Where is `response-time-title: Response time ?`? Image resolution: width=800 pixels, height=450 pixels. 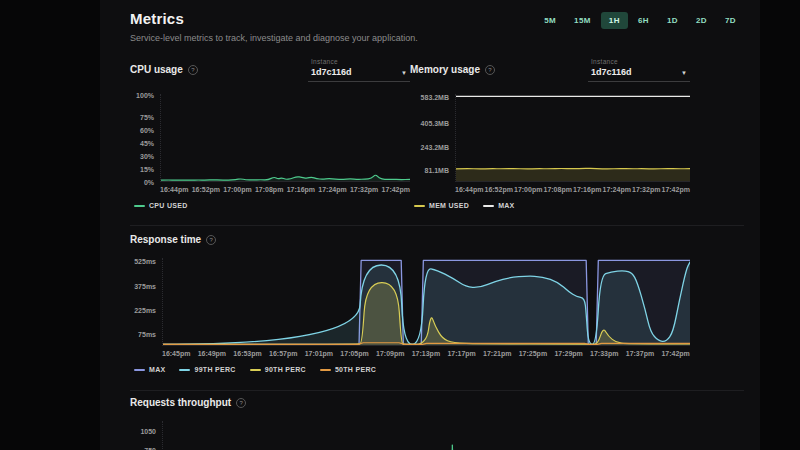
response-time-title: Response time ? is located at coordinates (173, 240).